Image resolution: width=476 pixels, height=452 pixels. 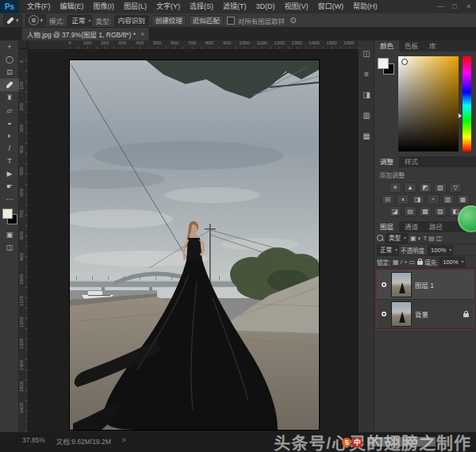 What do you see at coordinates (367, 53) in the screenshot?
I see `collapsed-history-panel-icon: ◫` at bounding box center [367, 53].